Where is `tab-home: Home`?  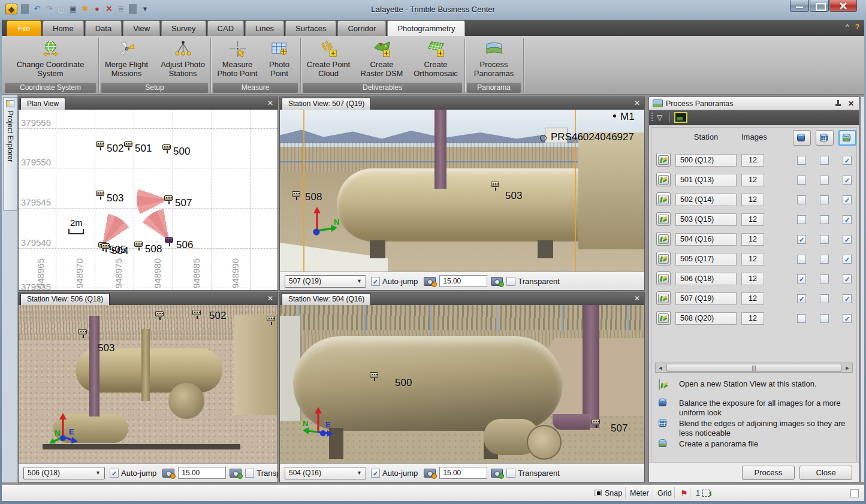 tab-home: Home is located at coordinates (64, 28).